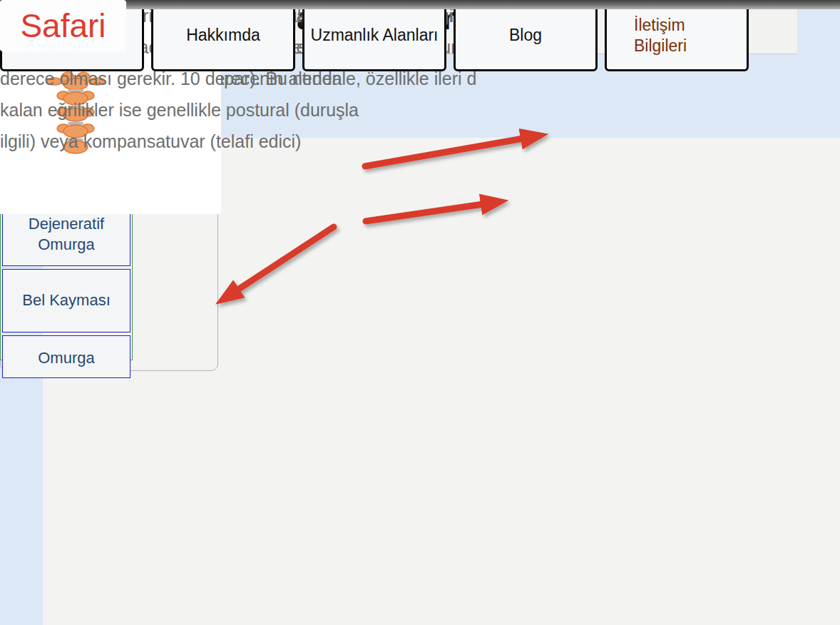 This screenshot has height=625, width=840. What do you see at coordinates (66, 357) in the screenshot?
I see `sidebar-item-partial: Omurga` at bounding box center [66, 357].